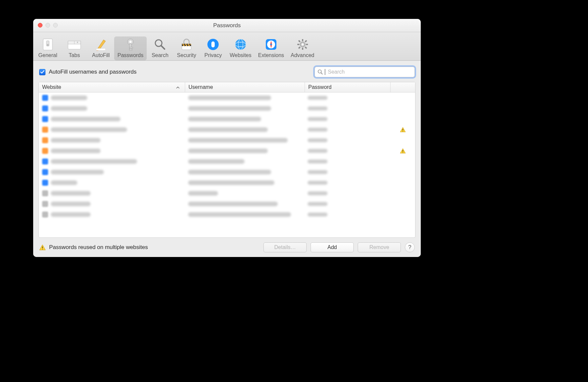 The image size is (588, 382). Describe the element at coordinates (227, 26) in the screenshot. I see `window-title: Passwords` at that location.